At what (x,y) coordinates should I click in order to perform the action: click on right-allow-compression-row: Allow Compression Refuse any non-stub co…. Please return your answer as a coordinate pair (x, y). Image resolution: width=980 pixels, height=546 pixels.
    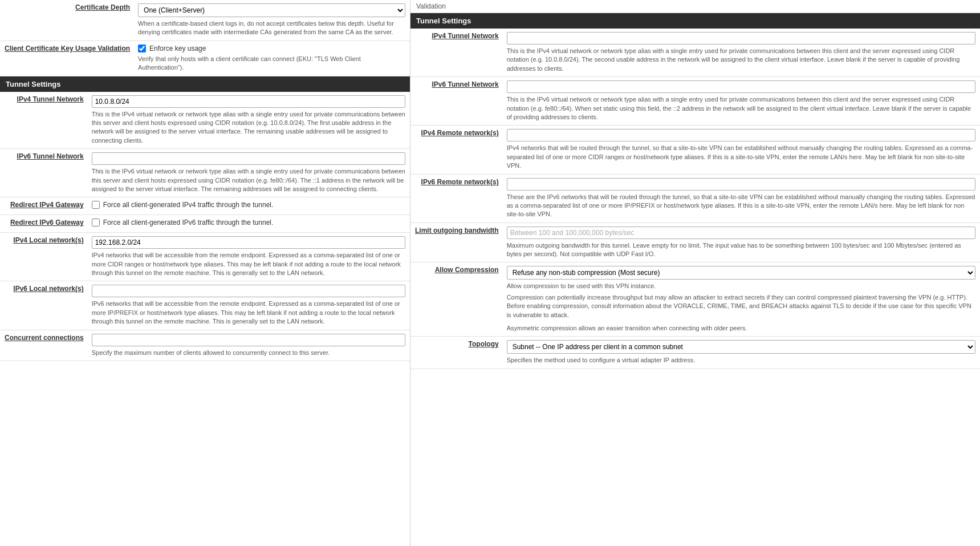
    Looking at the image, I should click on (696, 300).